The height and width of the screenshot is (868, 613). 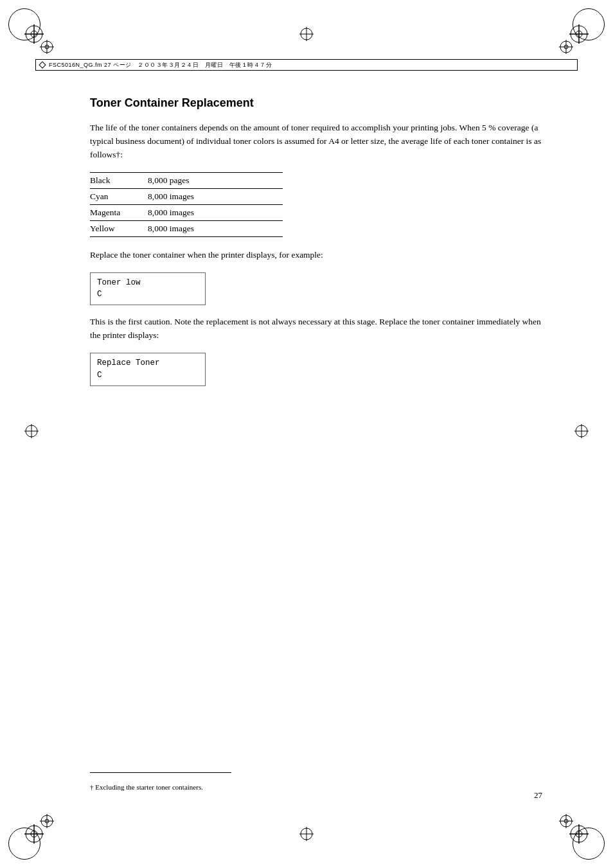 What do you see at coordinates (119, 212) in the screenshot?
I see `toner-color: Magenta` at bounding box center [119, 212].